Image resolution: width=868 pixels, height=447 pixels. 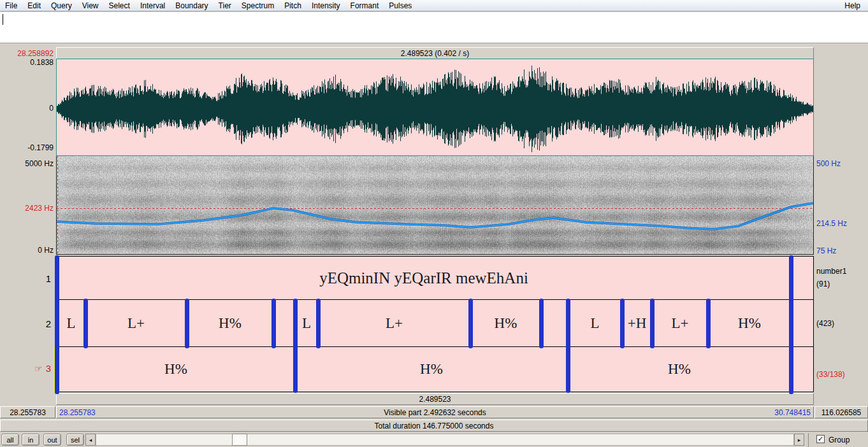 What do you see at coordinates (424, 278) in the screenshot?
I see `interval: yEQminIN yEQarIR mewEhAni` at bounding box center [424, 278].